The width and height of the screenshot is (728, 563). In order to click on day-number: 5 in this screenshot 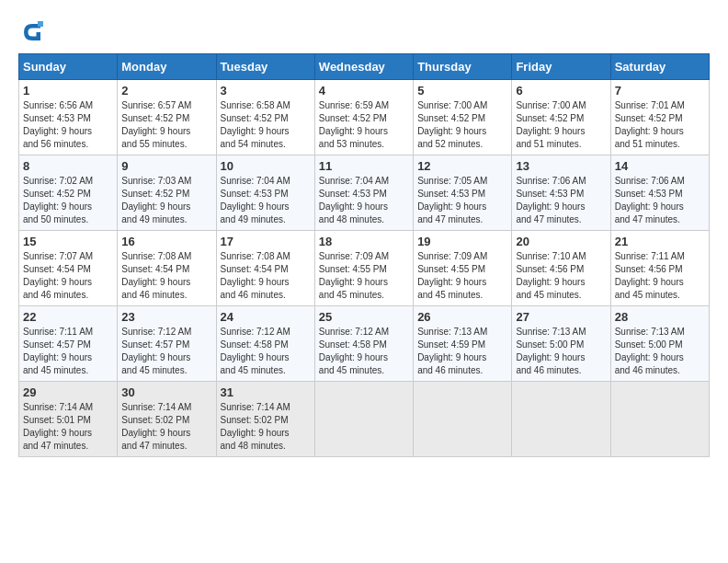, I will do `click(462, 90)`.